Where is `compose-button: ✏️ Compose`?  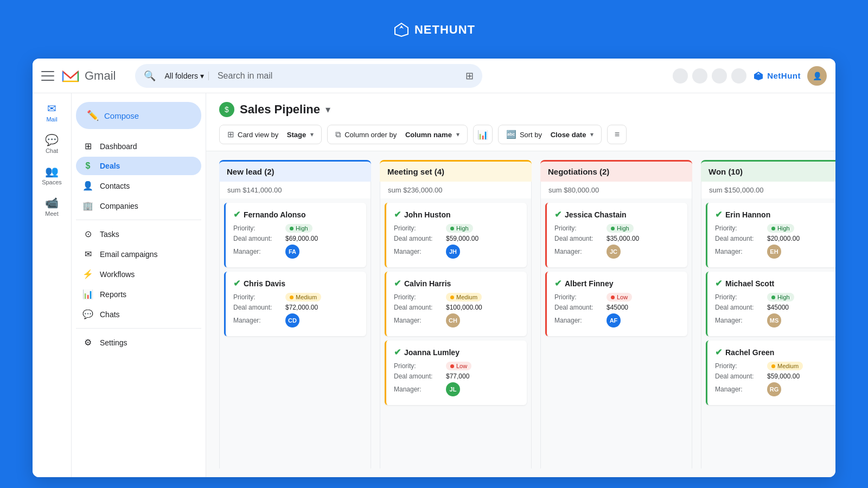
compose-button: ✏️ Compose is located at coordinates (139, 115).